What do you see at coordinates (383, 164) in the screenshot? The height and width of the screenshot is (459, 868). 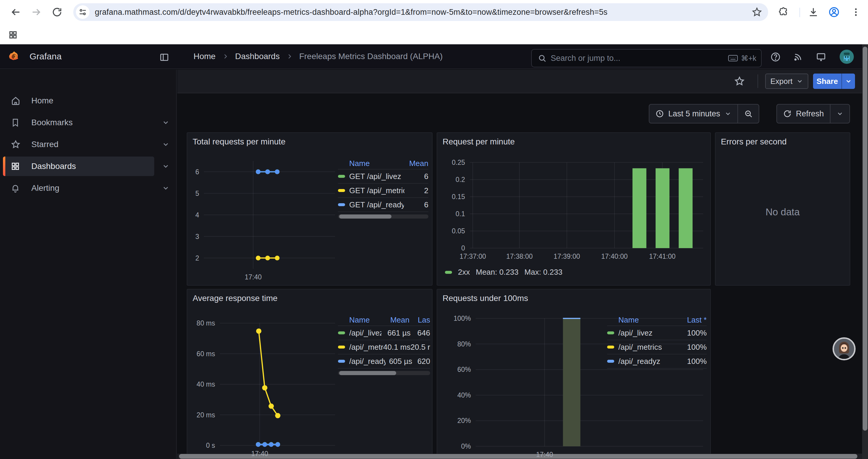 I see `legend-header: Name Mean` at bounding box center [383, 164].